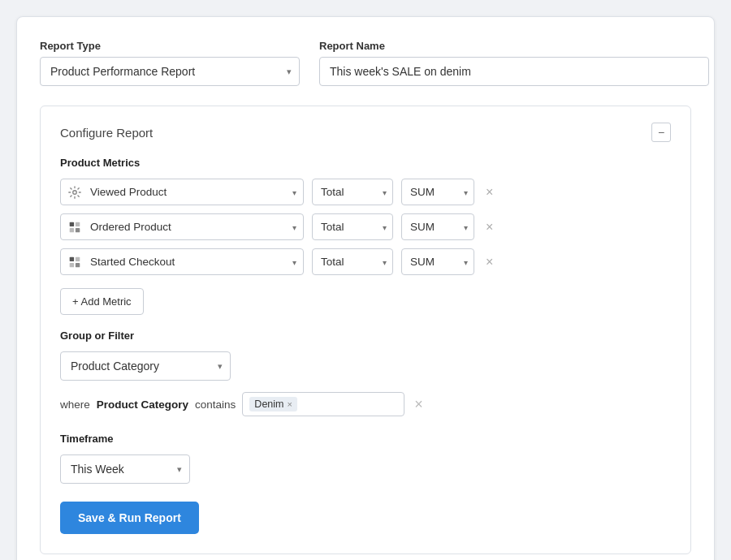 The width and height of the screenshot is (731, 560). What do you see at coordinates (366, 192) in the screenshot?
I see `metric-row-1: Viewed Product Ordered Product Started C…` at bounding box center [366, 192].